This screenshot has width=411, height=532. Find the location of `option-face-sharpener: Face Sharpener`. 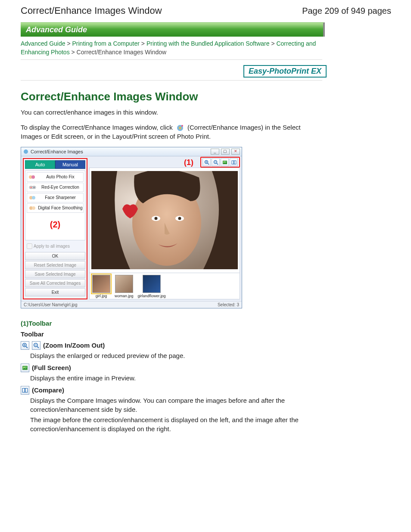

option-face-sharpener: Face Sharpener is located at coordinates (55, 198).